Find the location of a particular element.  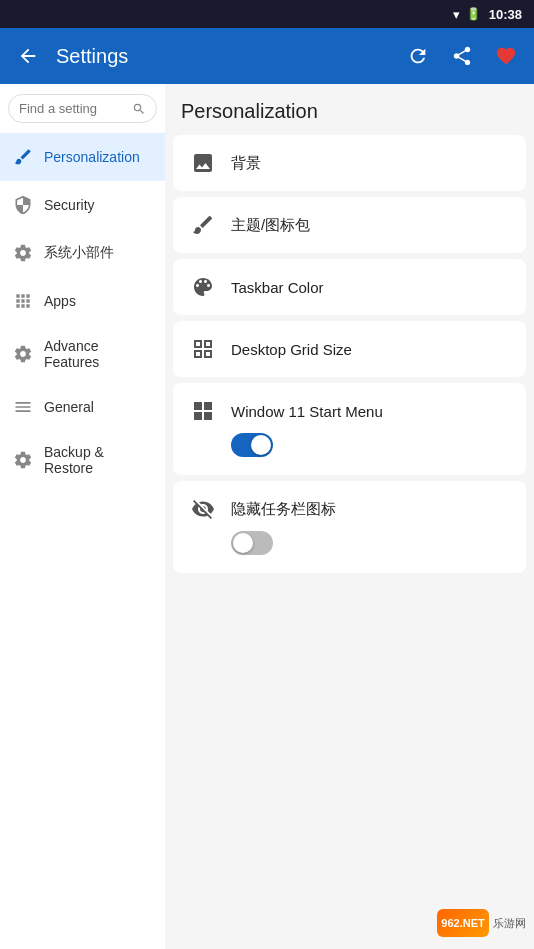

back-button is located at coordinates (28, 56).